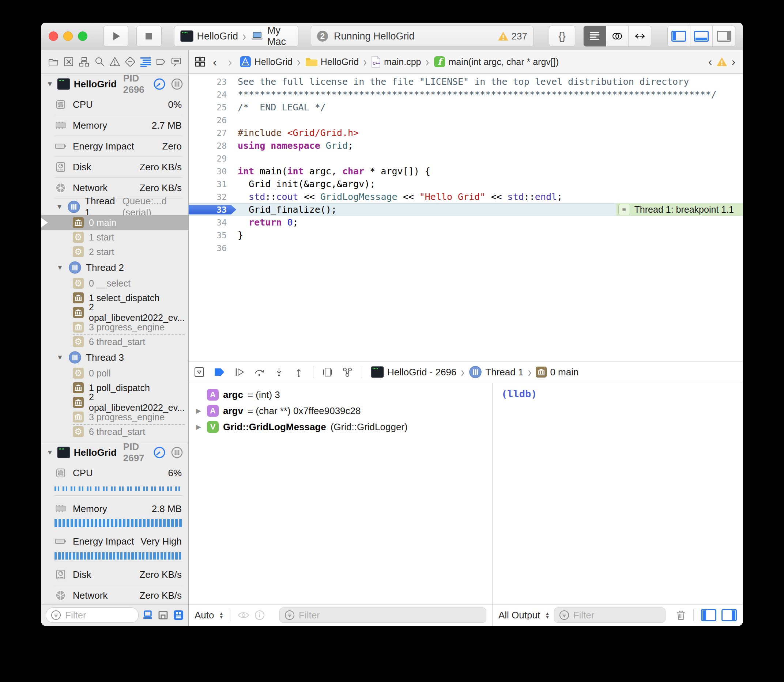 Image resolution: width=784 pixels, height=682 pixels. What do you see at coordinates (121, 473) in the screenshot?
I see `gauge-row-cpu: CPU6%` at bounding box center [121, 473].